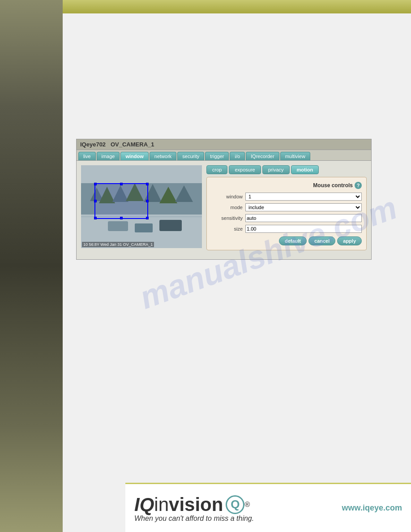 The height and width of the screenshot is (532, 411). I want to click on subtab-privacy: privacy, so click(276, 170).